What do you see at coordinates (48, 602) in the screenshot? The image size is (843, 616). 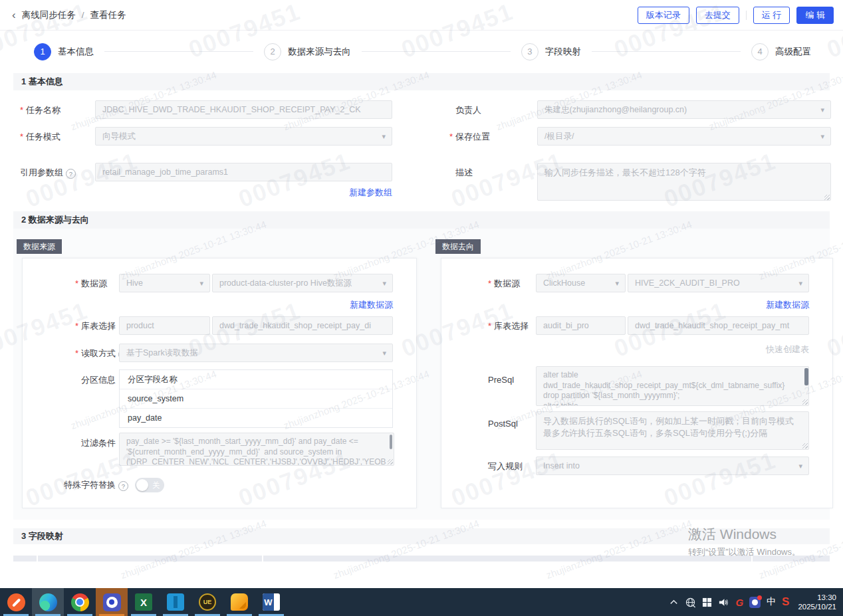 I see `taskbar-app-edge` at bounding box center [48, 602].